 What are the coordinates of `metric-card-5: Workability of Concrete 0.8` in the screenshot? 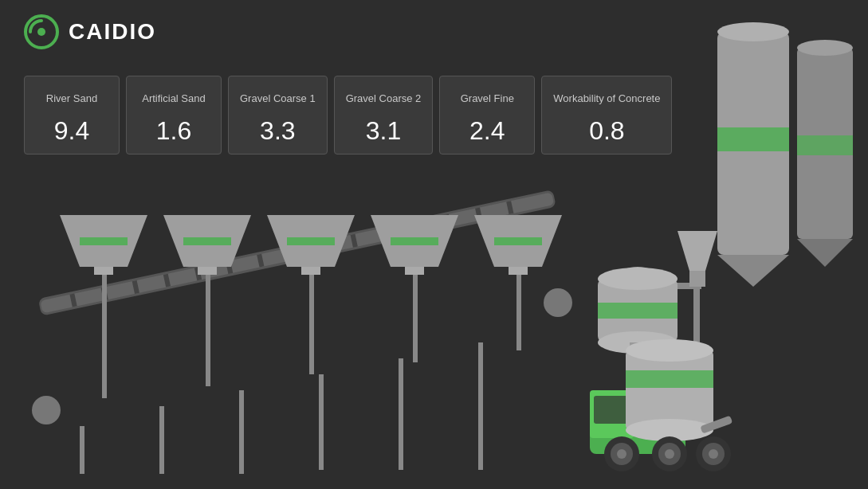 It's located at (607, 115).